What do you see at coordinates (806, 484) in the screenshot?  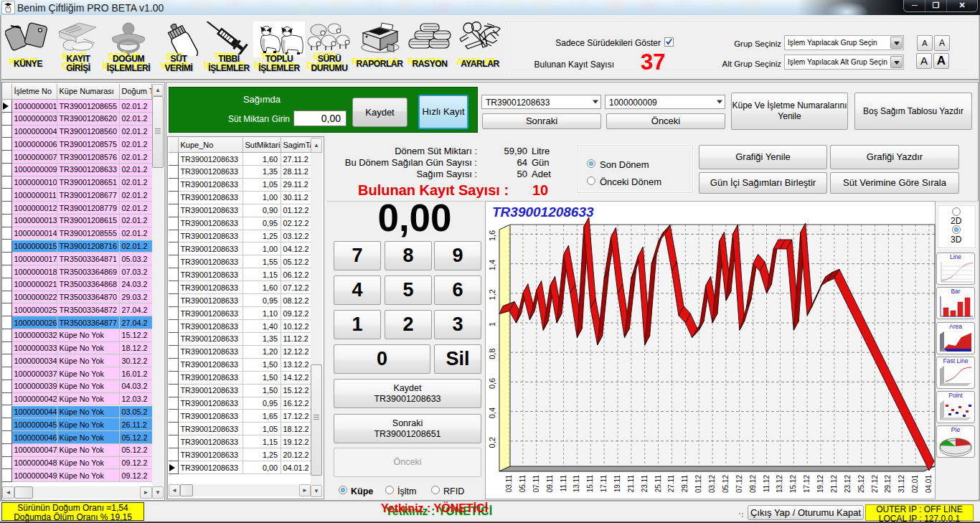 I see `svg-text: 17.12` at bounding box center [806, 484].